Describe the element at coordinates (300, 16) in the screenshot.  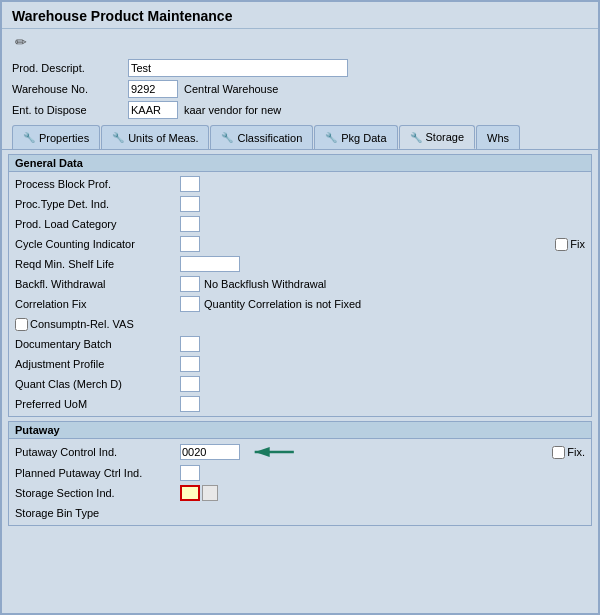
I see `window-title: Warehouse Product Maintenance` at that location.